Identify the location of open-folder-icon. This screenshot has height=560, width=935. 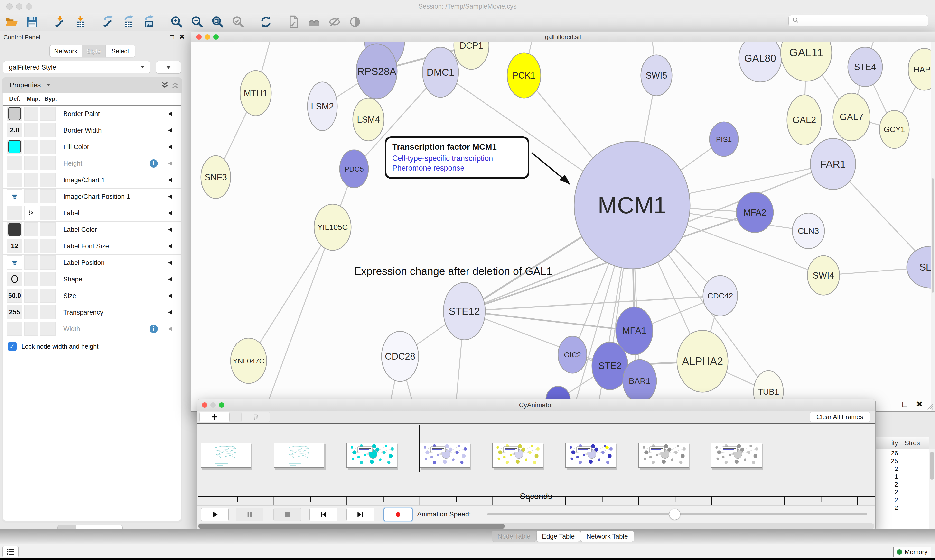
(12, 22).